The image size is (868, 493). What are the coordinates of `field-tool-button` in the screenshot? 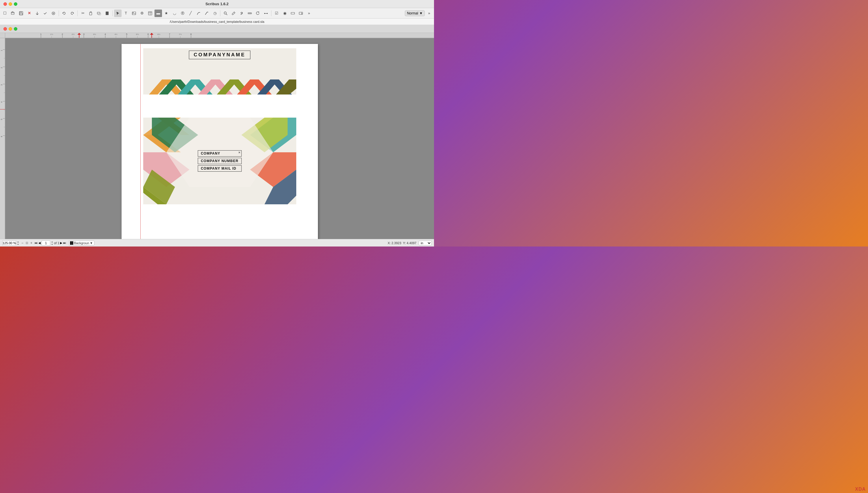 It's located at (293, 13).